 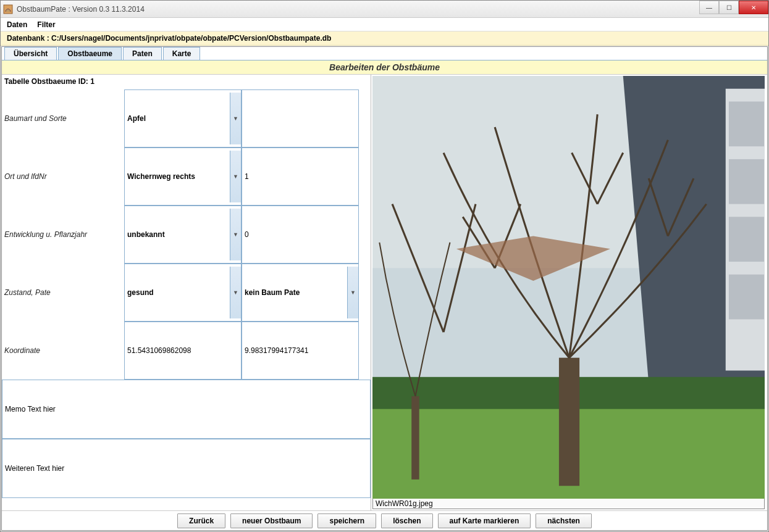 I want to click on menu-filter: Filter, so click(x=46, y=25).